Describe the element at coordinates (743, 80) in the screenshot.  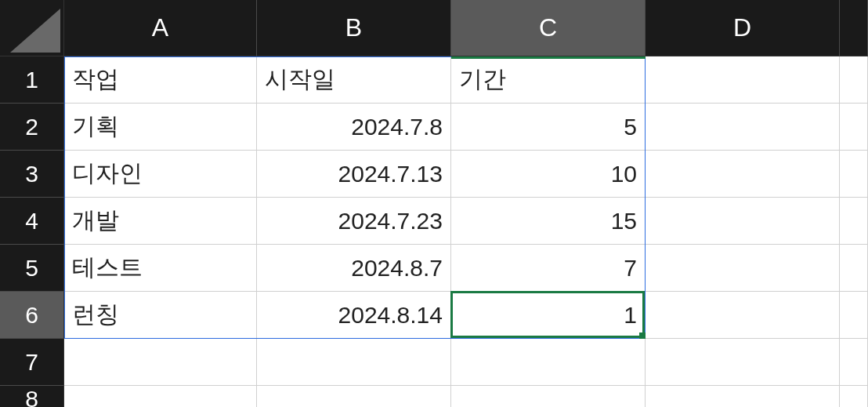
I see `cell-D1` at that location.